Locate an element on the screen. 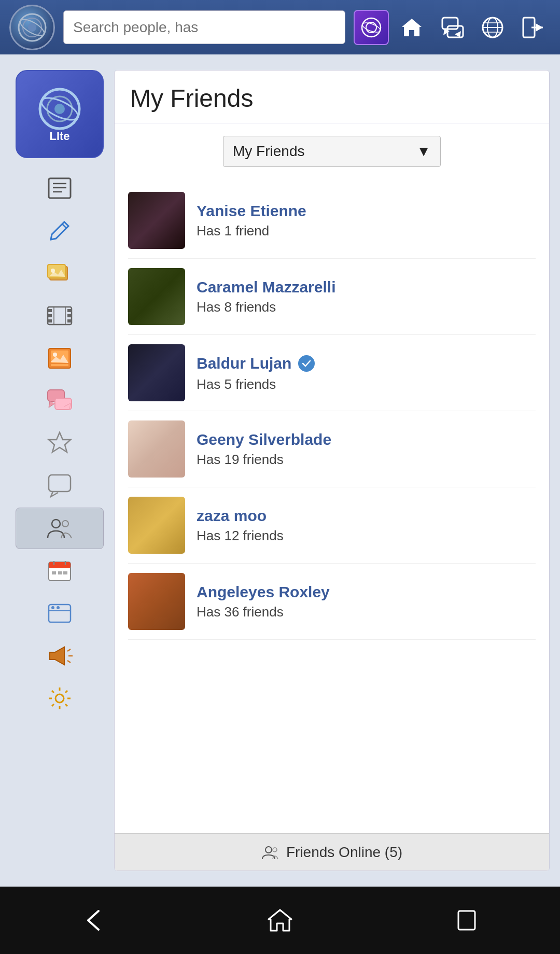 This screenshot has height=954, width=560. sidebar-item-friends is located at coordinates (60, 528).